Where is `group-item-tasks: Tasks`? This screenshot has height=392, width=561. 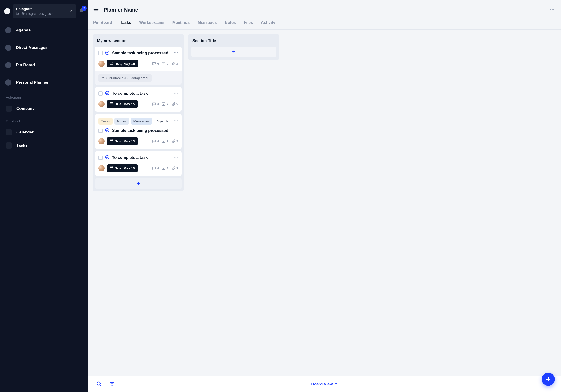 group-item-tasks: Tasks is located at coordinates (44, 145).